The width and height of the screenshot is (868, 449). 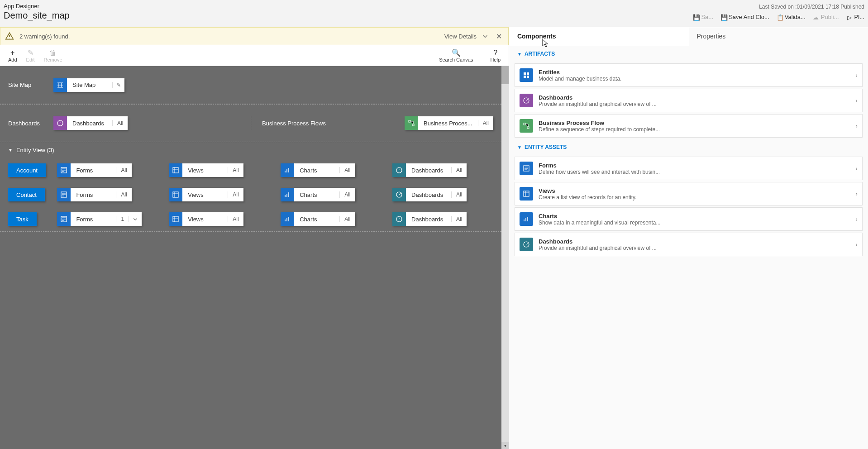 What do you see at coordinates (124, 195) in the screenshot?
I see `forms-badge: All` at bounding box center [124, 195].